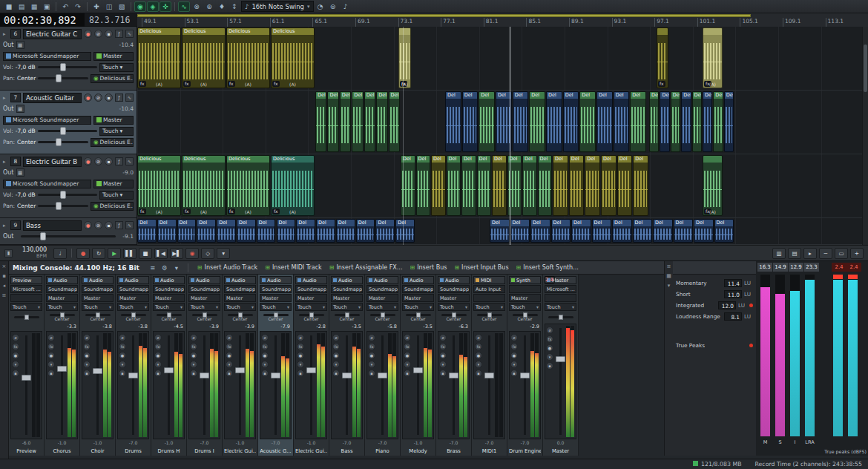 Image resolution: width=868 pixels, height=469 pixels. I want to click on channel-strip: AudioSoundmapperMasterTouch▾Center-3.5øf…, so click(418, 365).